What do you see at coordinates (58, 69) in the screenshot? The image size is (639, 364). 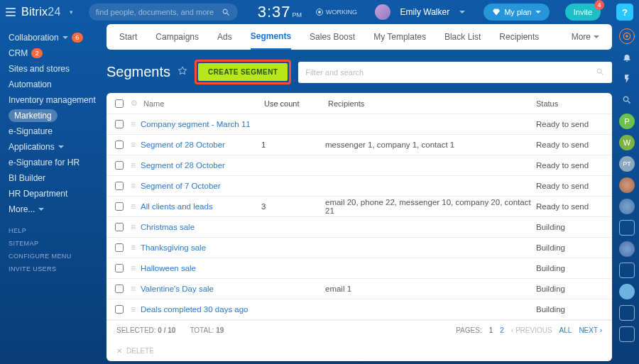 I see `sidebar-item-sites-and-stores: Sites and stores` at bounding box center [58, 69].